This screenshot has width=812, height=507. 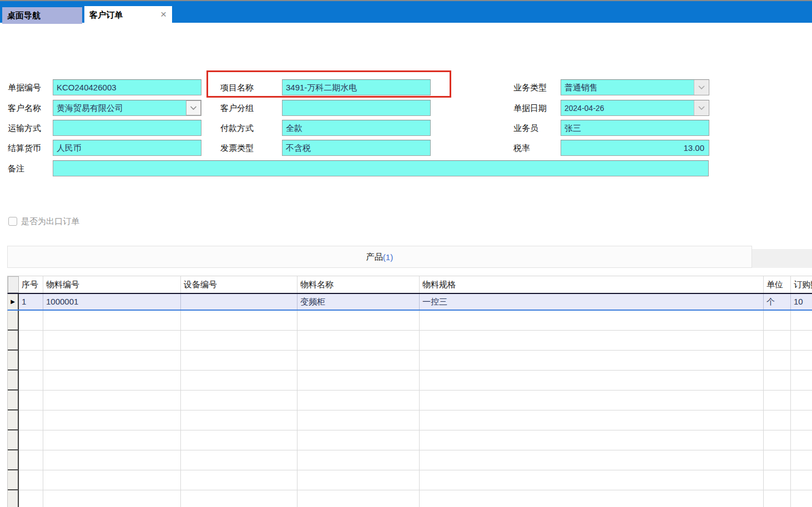 I want to click on invoice-type-input: 不含税, so click(x=356, y=148).